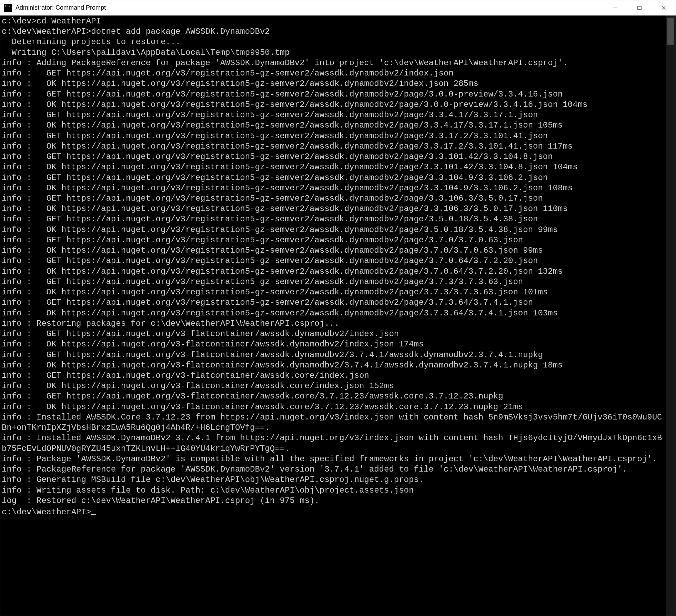 This screenshot has height=616, width=676. I want to click on terminal-line: c:\dev\WeatherAPI>, so click(334, 512).